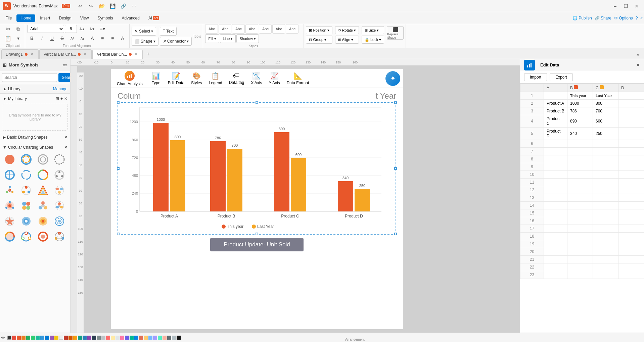 The image size is (644, 342). Describe the element at coordinates (536, 77) in the screenshot. I see `import-btn: Import` at that location.